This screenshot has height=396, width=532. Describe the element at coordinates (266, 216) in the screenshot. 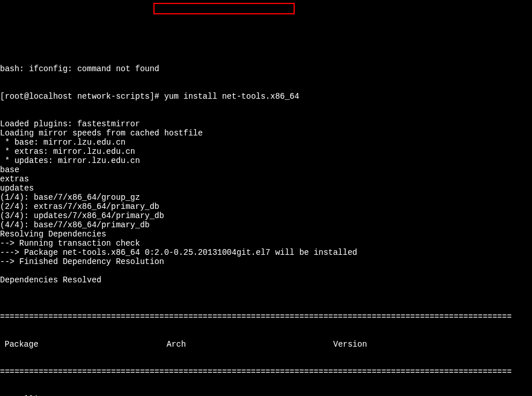

I see `output-line: (3/4): updates/7/x86_64/primary_db` at that location.